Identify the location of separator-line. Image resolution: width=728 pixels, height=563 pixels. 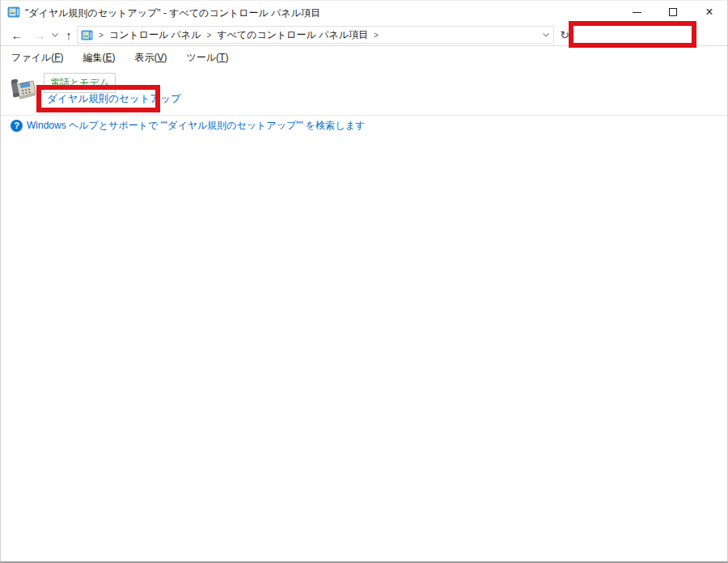
(364, 115).